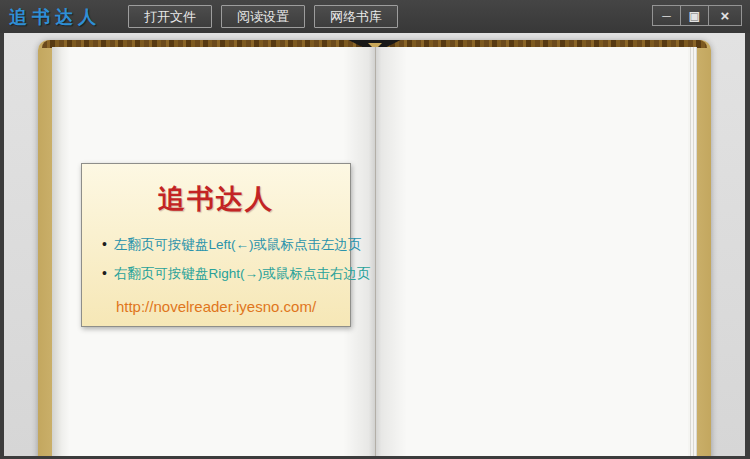 The image size is (750, 459). I want to click on website-url: http://novelreader.iyesno.com/, so click(216, 306).